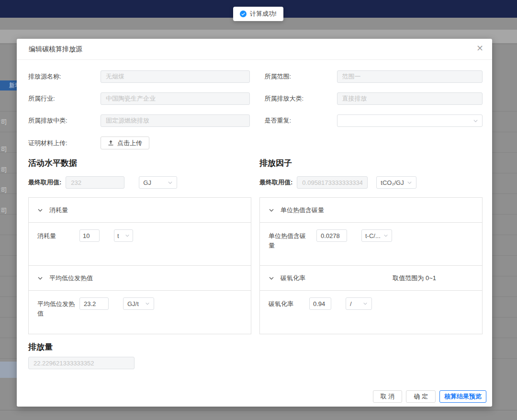  Describe the element at coordinates (140, 312) in the screenshot. I see `collapse-body-heating-value: 平均低位发热值 GJ/t` at that location.